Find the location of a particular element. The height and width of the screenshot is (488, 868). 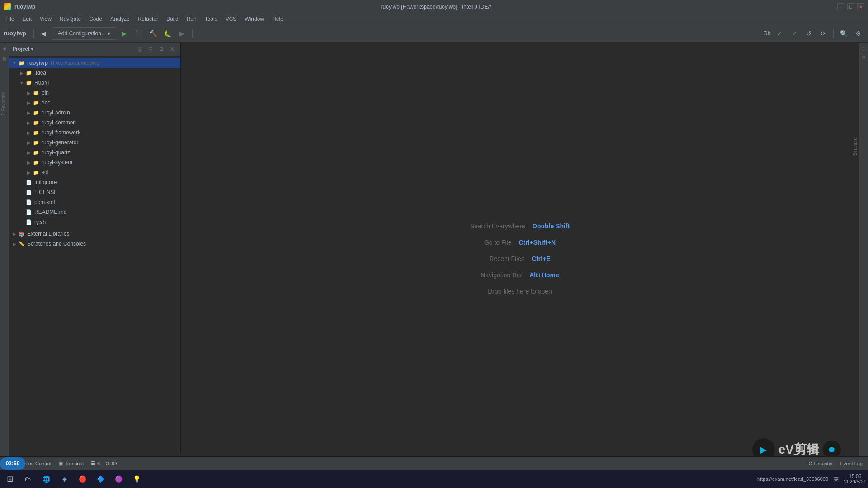

sql-arrow: ▶ is located at coordinates (29, 172).